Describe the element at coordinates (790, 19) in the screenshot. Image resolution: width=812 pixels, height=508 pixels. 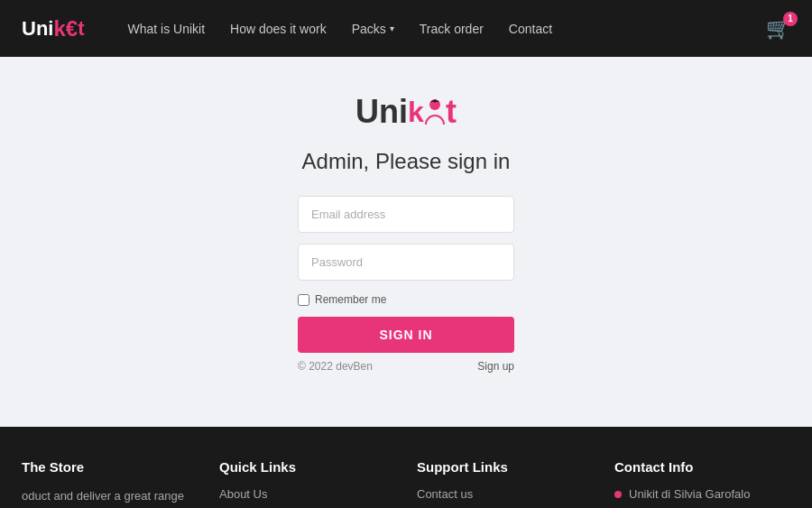
I see `cart-badge: 1` at that location.